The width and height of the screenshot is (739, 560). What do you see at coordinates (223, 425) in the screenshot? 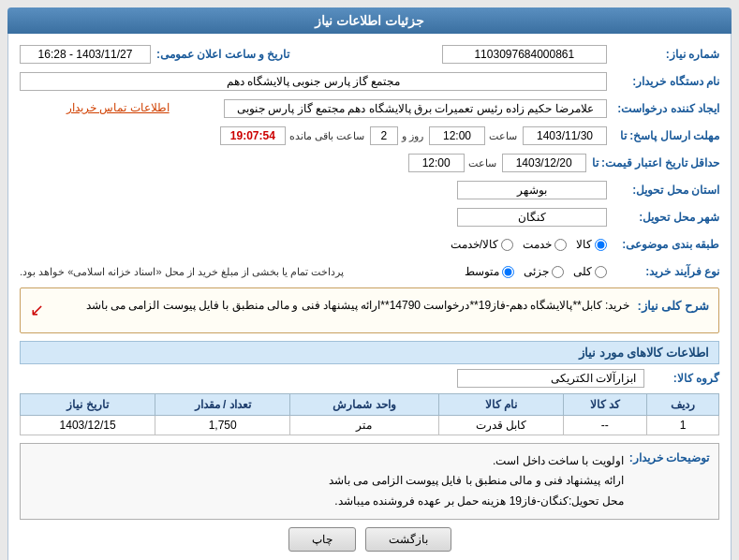
I see `table-cell-tedaad: 1,750` at bounding box center [223, 425].